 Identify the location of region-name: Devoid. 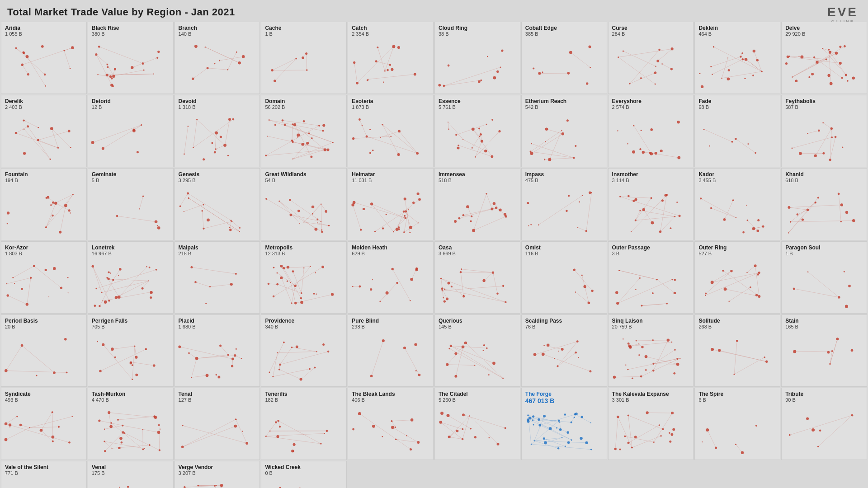
(188, 101).